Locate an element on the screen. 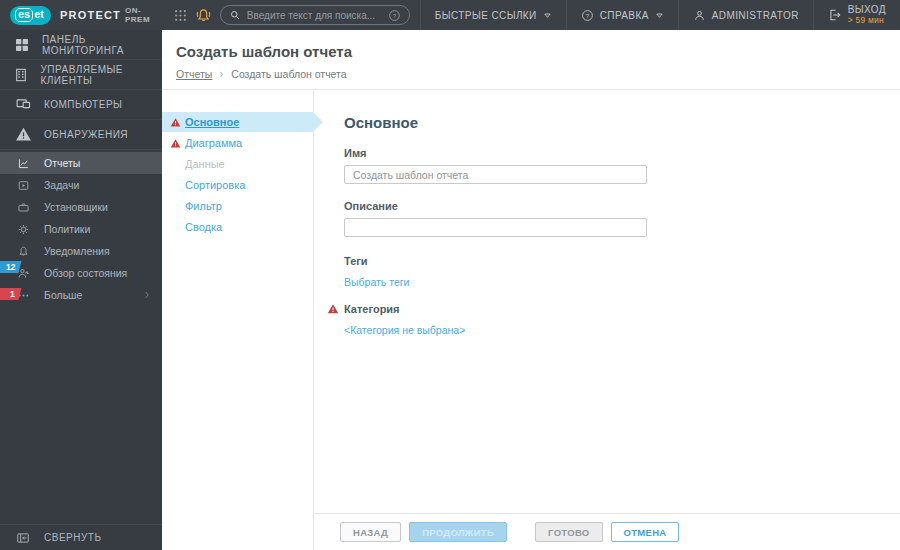 The image size is (900, 550). status-badge-red: 1 is located at coordinates (10, 294).